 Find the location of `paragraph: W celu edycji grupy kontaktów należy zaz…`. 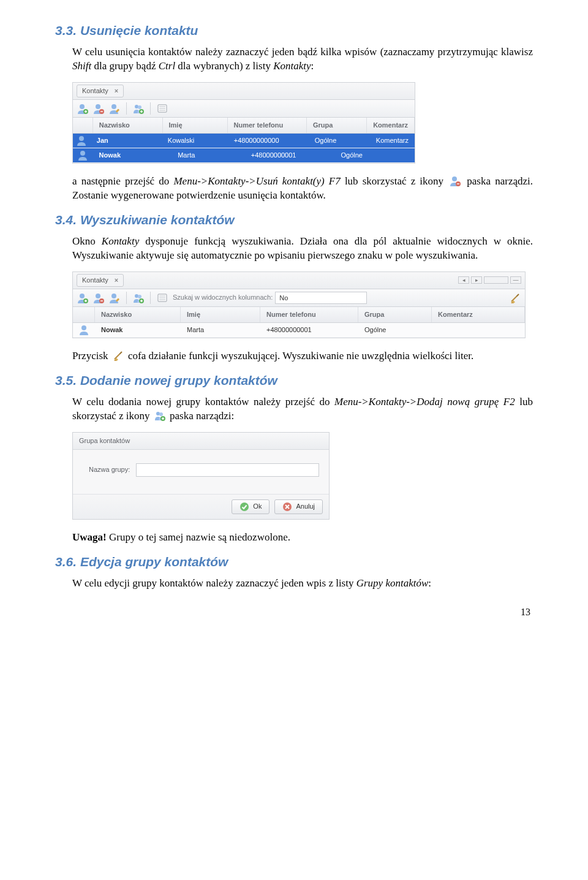

paragraph: W celu edycji grupy kontaktów należy zaz… is located at coordinates (303, 583).